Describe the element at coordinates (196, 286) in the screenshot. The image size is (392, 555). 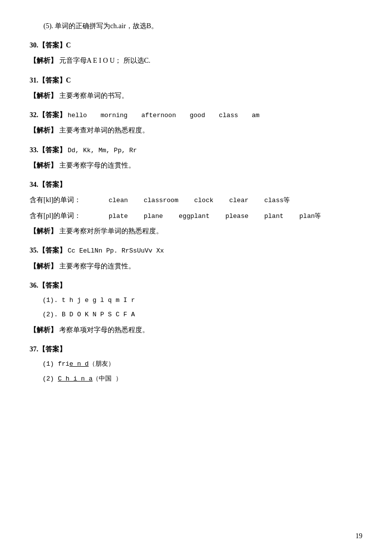
I see `q36-answer-label: 36.【答案】` at that location.